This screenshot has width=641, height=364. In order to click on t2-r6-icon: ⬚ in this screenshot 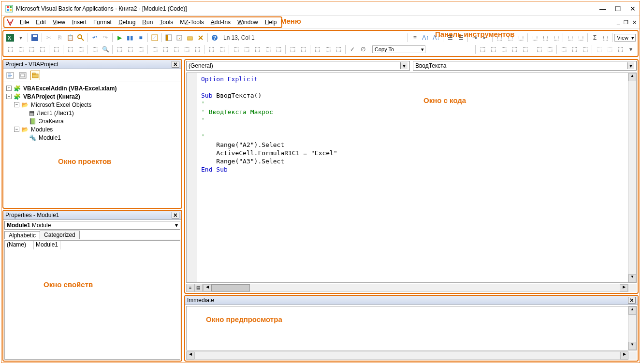, I will do `click(539, 49)`.